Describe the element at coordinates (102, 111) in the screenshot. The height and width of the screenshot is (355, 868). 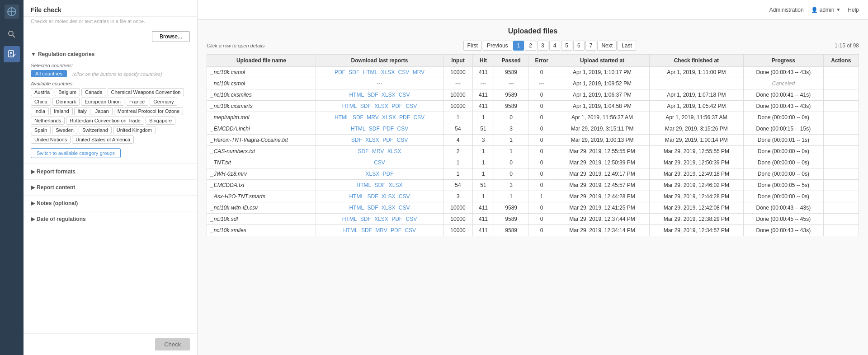
I see `country-tag: Japan` at that location.